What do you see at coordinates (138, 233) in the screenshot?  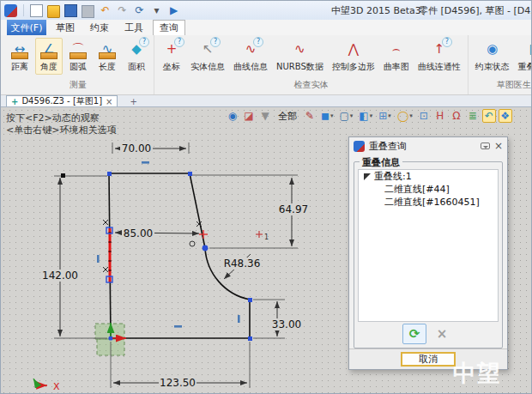 I see `dim-mid-width: 85.00` at bounding box center [138, 233].